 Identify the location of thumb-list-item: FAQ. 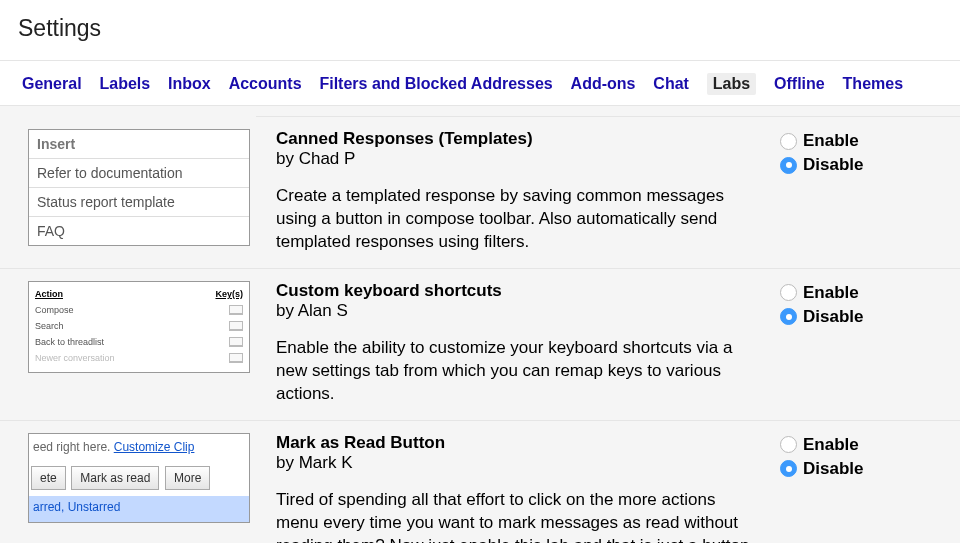
(139, 231).